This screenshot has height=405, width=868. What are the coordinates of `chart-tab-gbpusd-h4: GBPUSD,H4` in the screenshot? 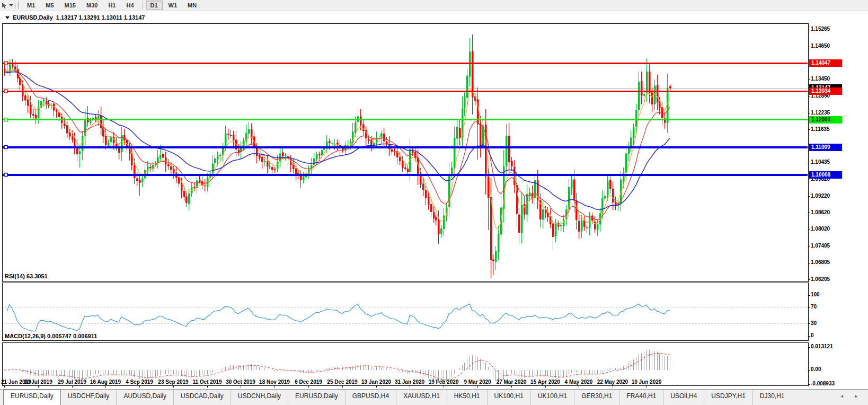 It's located at (370, 398).